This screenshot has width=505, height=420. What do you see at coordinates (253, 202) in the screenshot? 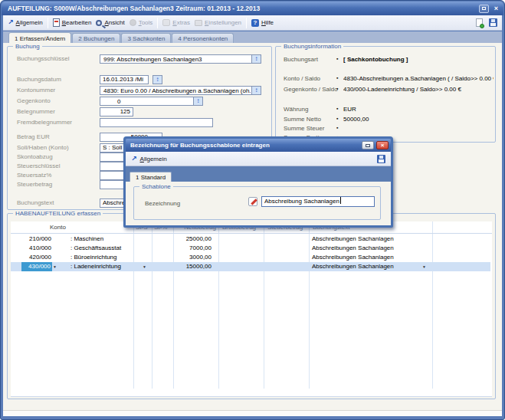
I see `edit-pencil-icon` at bounding box center [253, 202].